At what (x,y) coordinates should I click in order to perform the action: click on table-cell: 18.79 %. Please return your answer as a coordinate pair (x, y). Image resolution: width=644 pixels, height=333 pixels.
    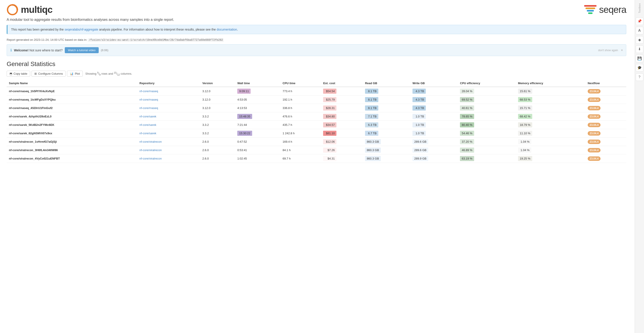
    Looking at the image, I should click on (550, 125).